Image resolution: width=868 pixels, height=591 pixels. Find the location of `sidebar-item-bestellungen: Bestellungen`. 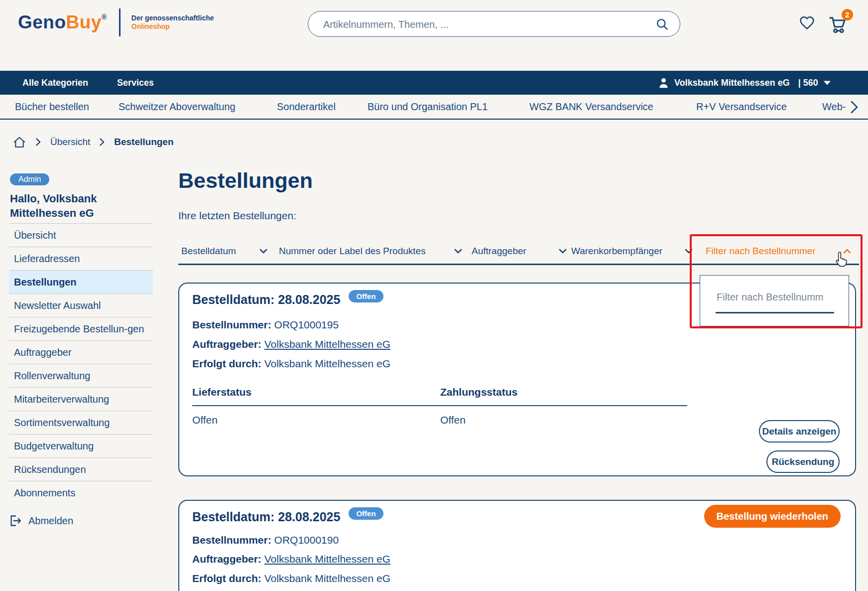

sidebar-item-bestellungen: Bestellungen is located at coordinates (81, 282).